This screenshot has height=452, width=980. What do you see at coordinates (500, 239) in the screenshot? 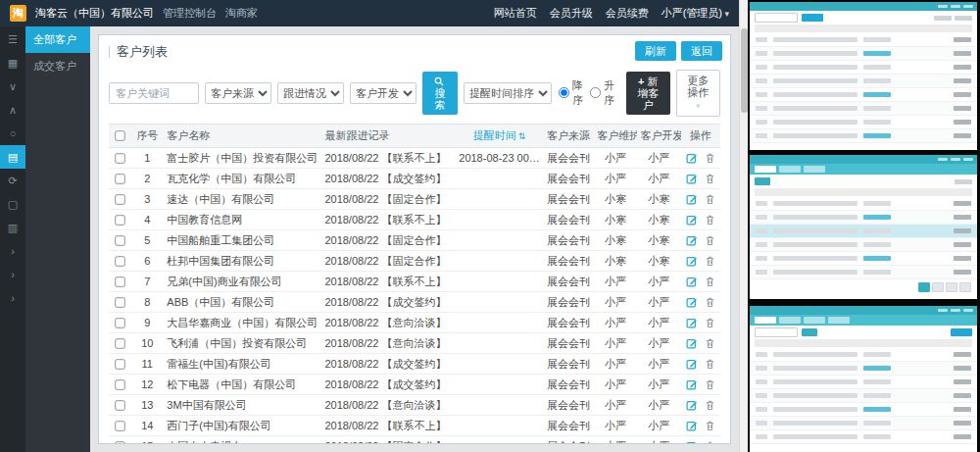
I see `cell-remind-time` at bounding box center [500, 239].